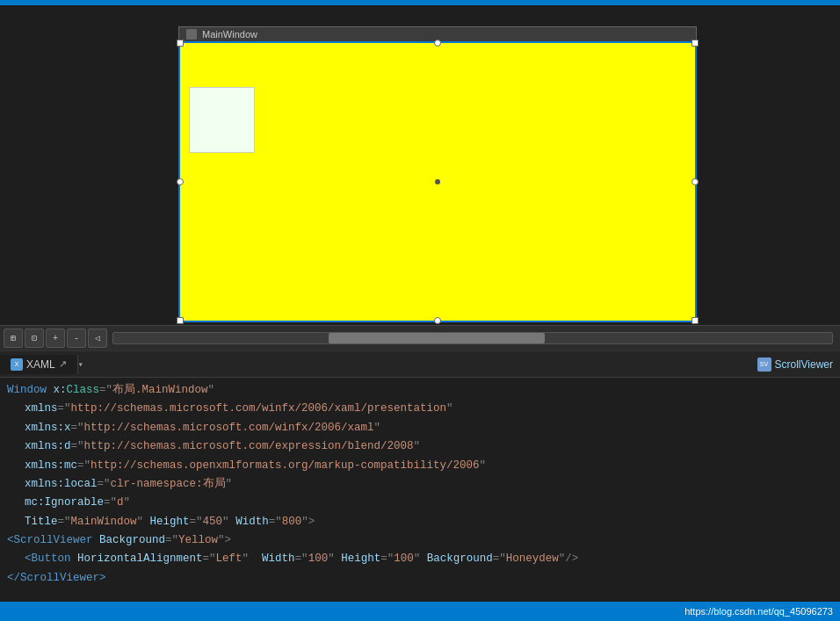  Describe the element at coordinates (695, 182) in the screenshot. I see `handle-right` at that location.